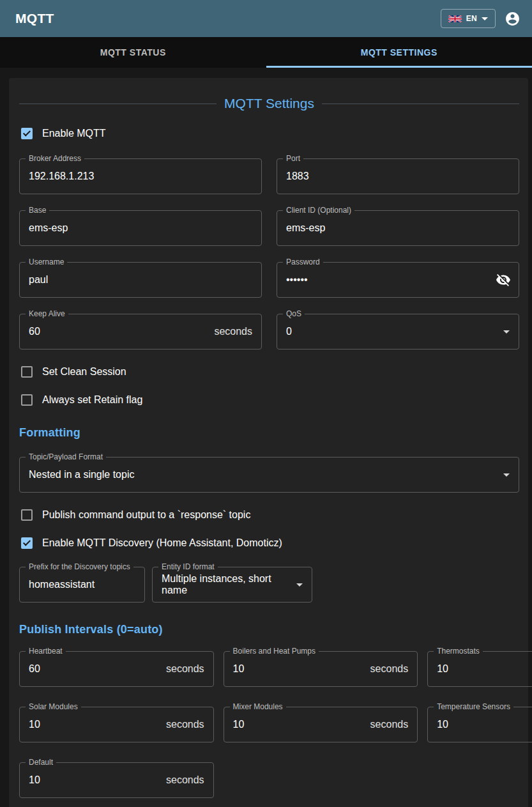  I want to click on formatting-heading: Formatting, so click(270, 433).